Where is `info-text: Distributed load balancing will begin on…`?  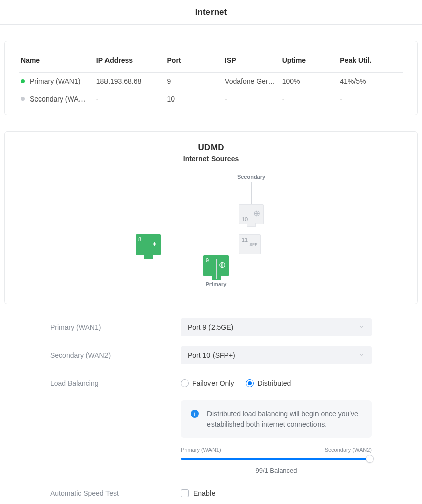 info-text: Distributed load balancing will begin on… is located at coordinates (282, 419).